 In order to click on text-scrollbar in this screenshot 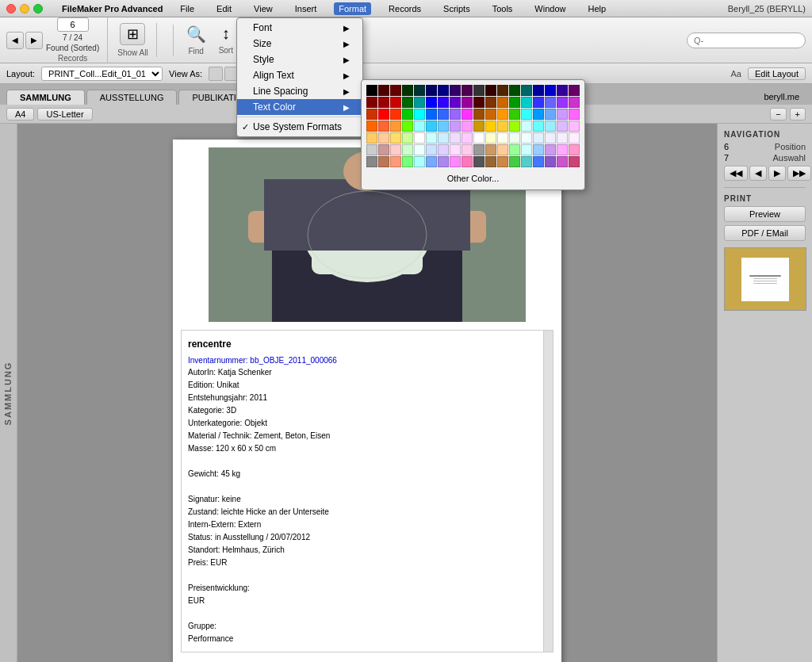, I will do `click(548, 492)`.